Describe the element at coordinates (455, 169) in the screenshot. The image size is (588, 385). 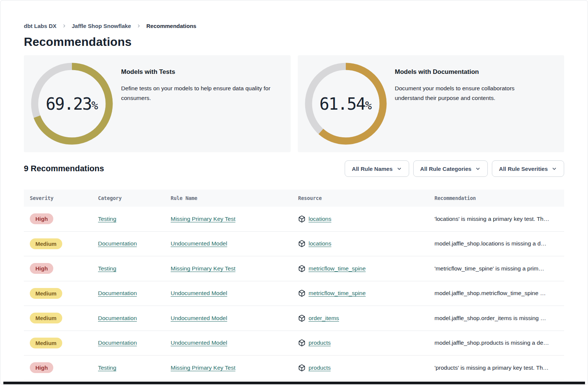
I see `filters: All Rule Names All Rule Categories All R…` at that location.